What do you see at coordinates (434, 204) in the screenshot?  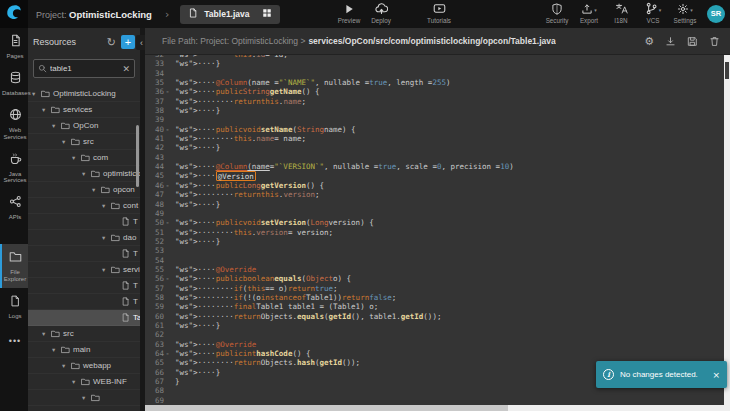 I see `code-line: 48"ws">····}` at bounding box center [434, 204].